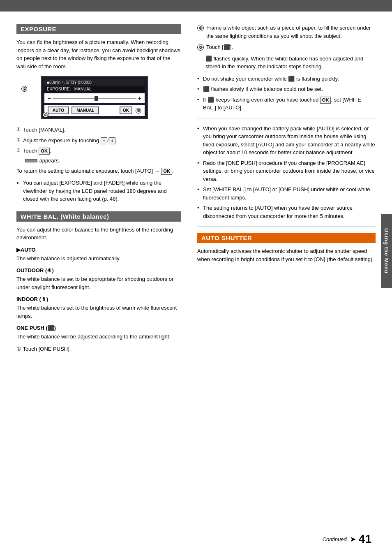 Image resolution: width=392 pixels, height=558 pixels. Describe the element at coordinates (99, 216) in the screenshot. I see `wb-header: WHITE BAL. (White balance)` at that location.